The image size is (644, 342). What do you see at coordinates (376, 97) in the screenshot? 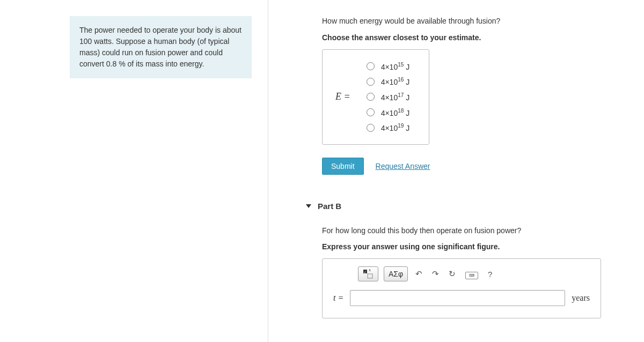
I see `part-a-answer-box: E = 4×1015 J 4×1016 J 4×1017 J 4×1018 J` at bounding box center [376, 97].